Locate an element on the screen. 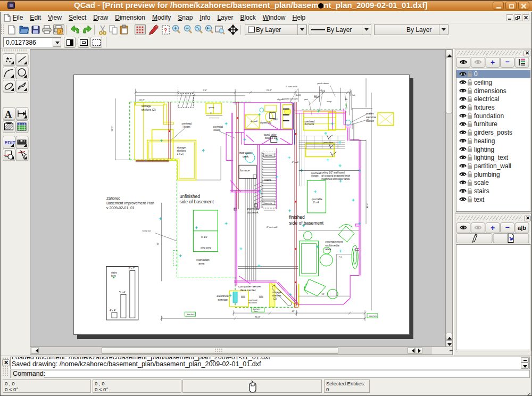  svg-text: shelties is located at coordinates (181, 151).